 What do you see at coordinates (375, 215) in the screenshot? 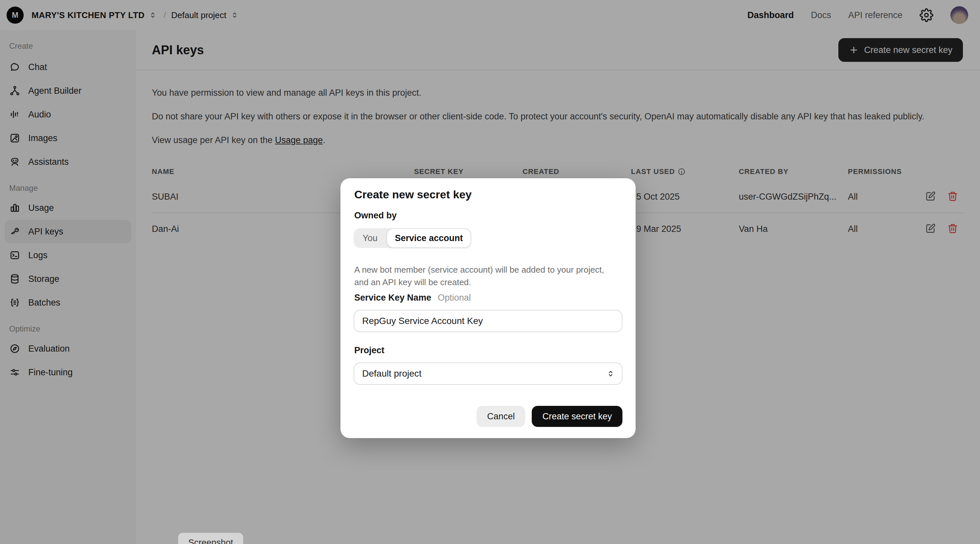
I see `owned-by-label: Owned by` at bounding box center [375, 215].